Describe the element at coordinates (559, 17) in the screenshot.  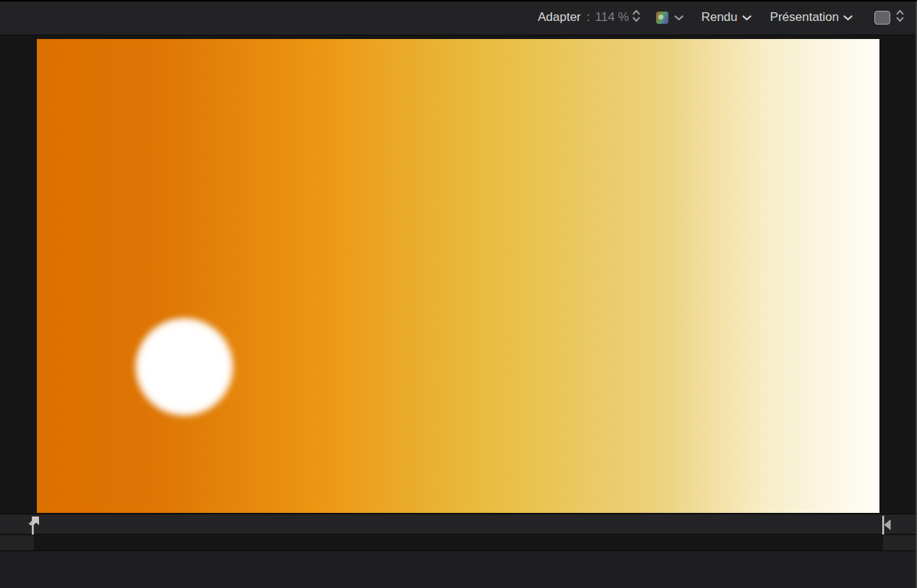
I see `zoom-fit-label: Adapter` at that location.